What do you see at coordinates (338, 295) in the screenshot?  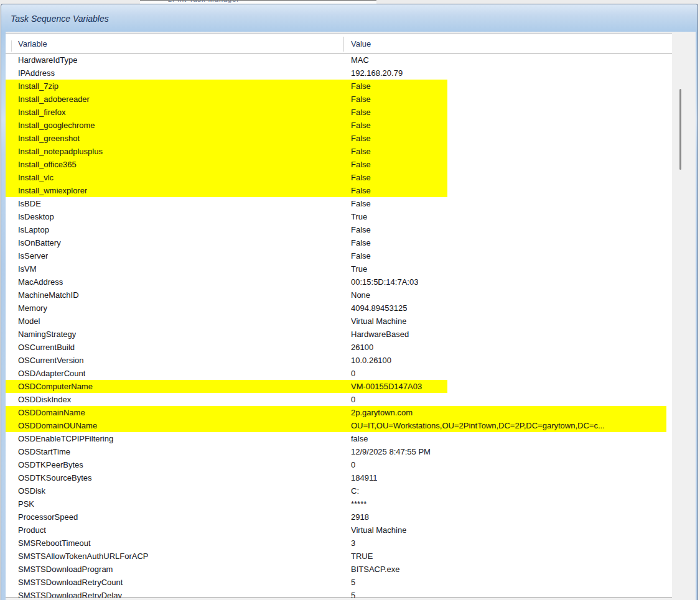 I see `table-row: MachineMatchIDNone` at bounding box center [338, 295].